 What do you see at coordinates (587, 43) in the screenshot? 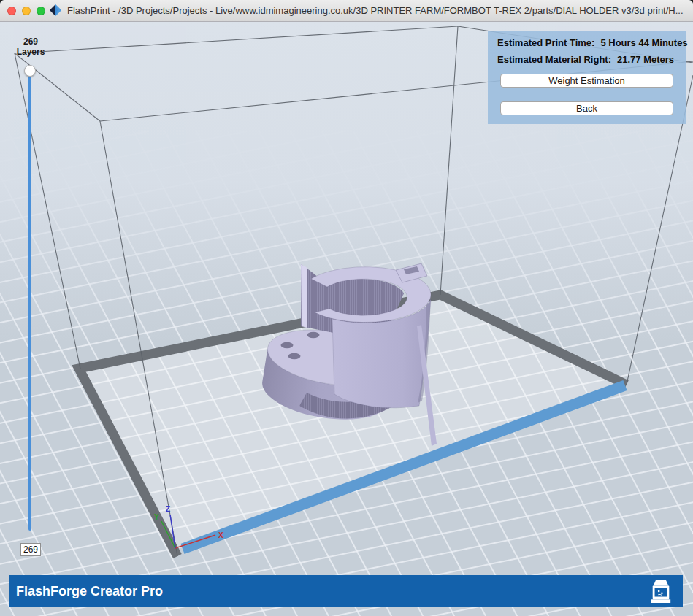
I see `print-time-row: Estimated Print Time:5 Hours 44 Minutes` at bounding box center [587, 43].